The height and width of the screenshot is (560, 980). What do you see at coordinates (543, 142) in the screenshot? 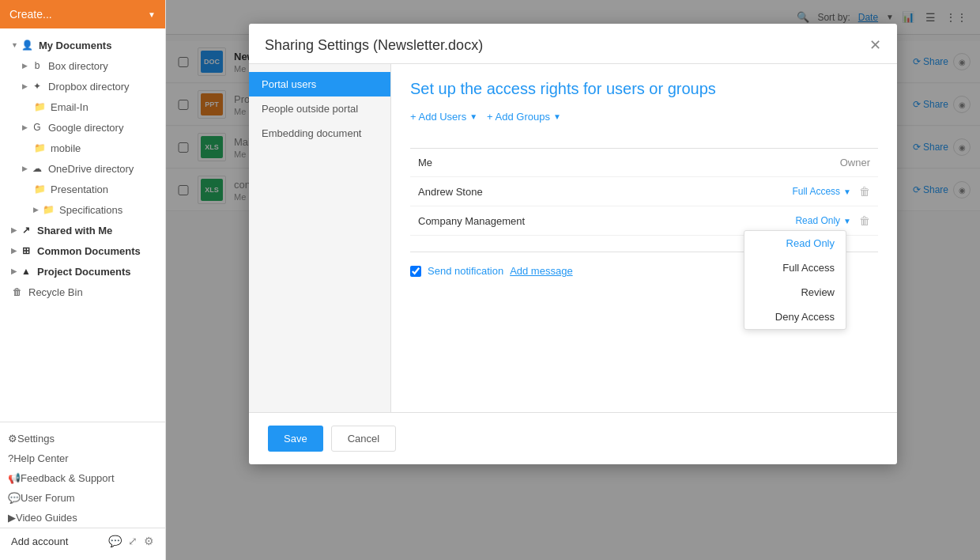
I see `col-name-header` at bounding box center [543, 142].